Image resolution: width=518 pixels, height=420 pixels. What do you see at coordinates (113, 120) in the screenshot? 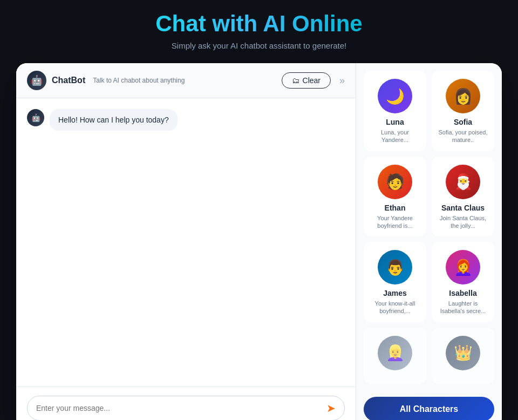
I see `message-bubble: Hello! How can I help you today?` at bounding box center [113, 120].